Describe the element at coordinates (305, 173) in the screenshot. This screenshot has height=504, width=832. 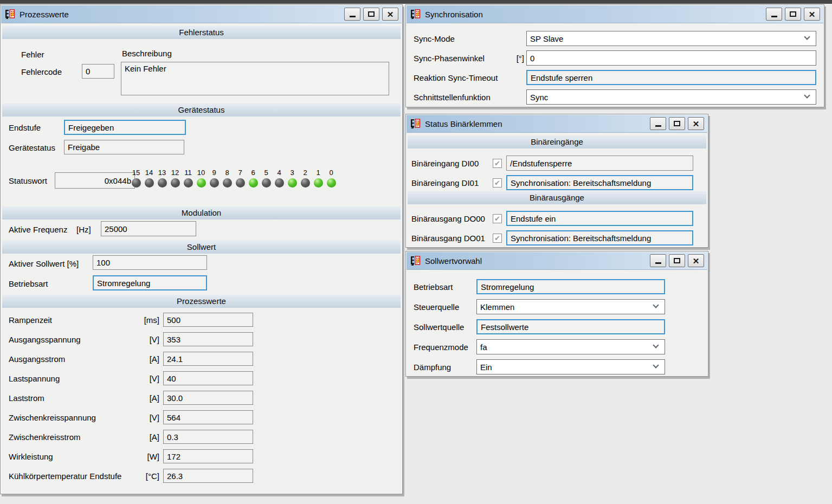
I see `bit-number-label: 2` at that location.